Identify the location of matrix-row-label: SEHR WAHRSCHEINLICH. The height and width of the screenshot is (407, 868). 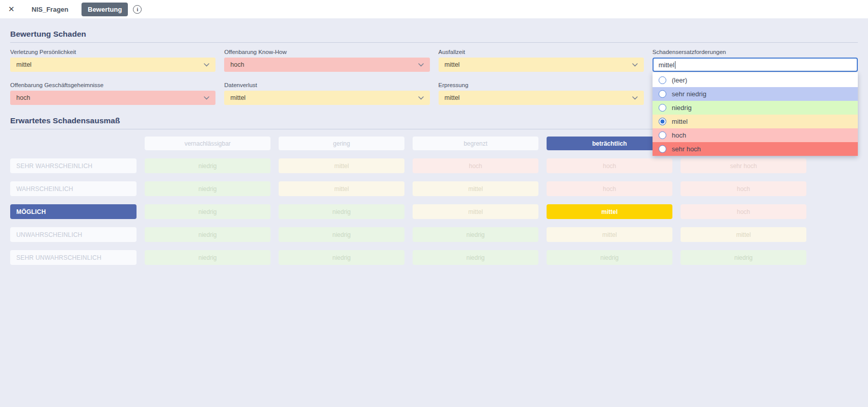
(73, 166).